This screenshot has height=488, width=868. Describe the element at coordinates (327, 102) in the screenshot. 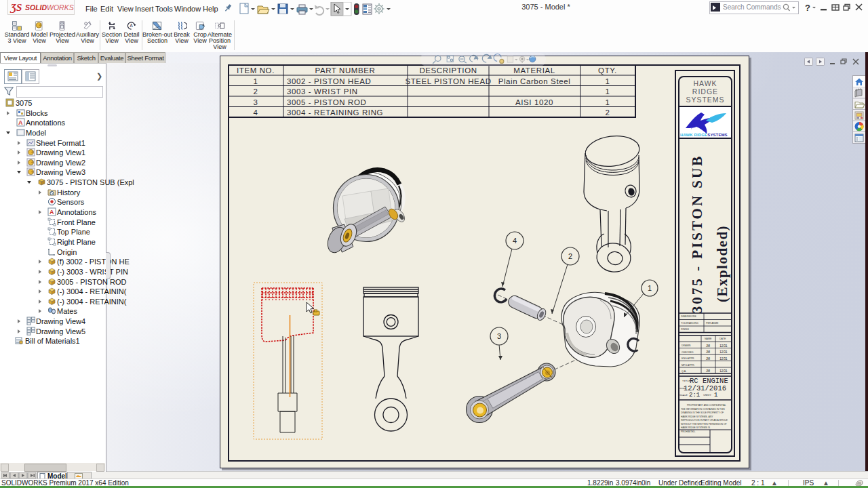

I see `svg-text: 3005 - PISTON ROD` at that location.